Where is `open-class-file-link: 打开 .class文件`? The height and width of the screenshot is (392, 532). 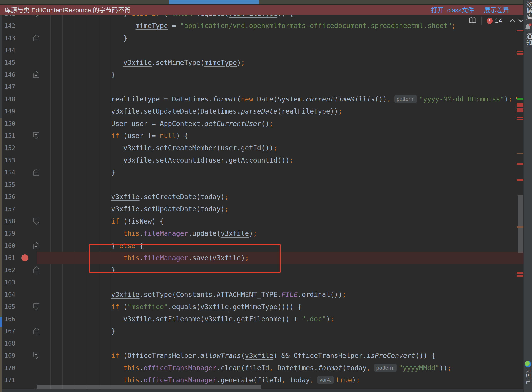
open-class-file-link: 打开 .class文件 is located at coordinates (453, 10).